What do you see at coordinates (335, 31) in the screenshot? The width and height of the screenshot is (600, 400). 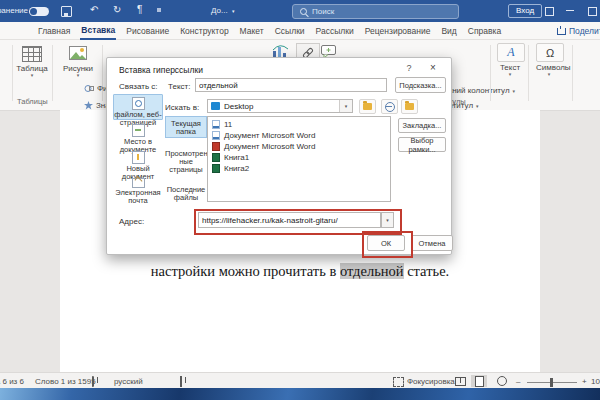 I see `tab-mailings: Рассылки` at bounding box center [335, 31].